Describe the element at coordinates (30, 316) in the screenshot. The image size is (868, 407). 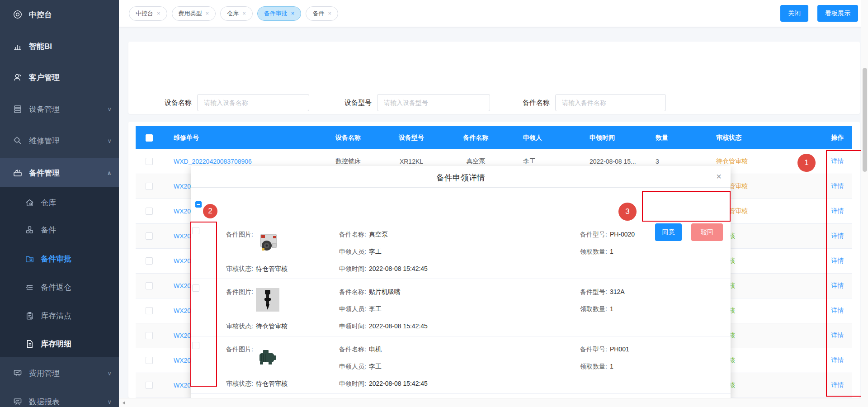
I see `clipboard-check-icon` at that location.